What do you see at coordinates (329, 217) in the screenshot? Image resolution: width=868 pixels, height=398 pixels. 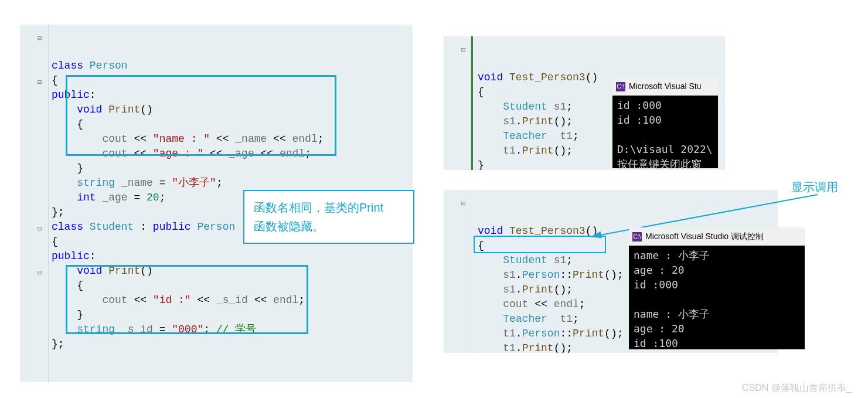 I see `annotation-center: 函数名相同，基类的Print 函数被隐藏。` at bounding box center [329, 217].